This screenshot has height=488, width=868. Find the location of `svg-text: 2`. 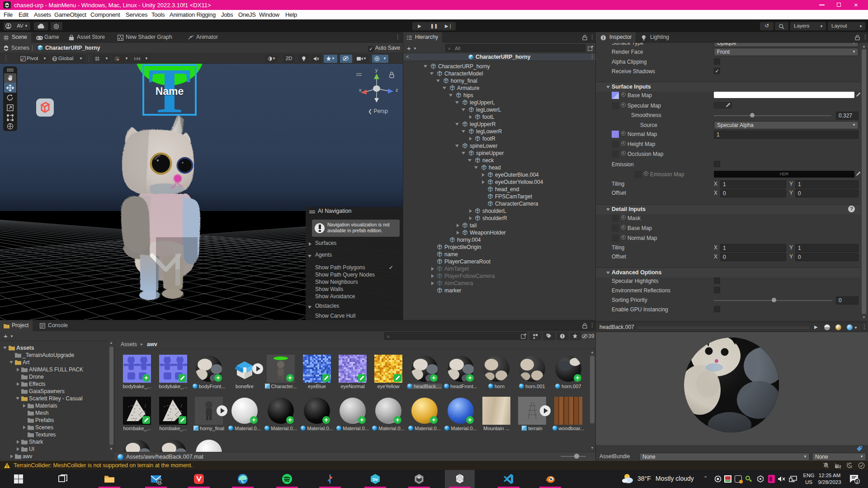

svg-text: 2 is located at coordinates (857, 482).